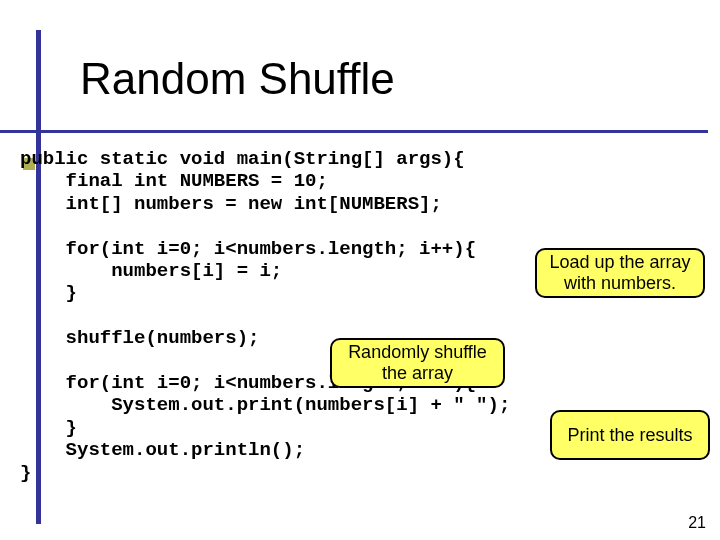  What do you see at coordinates (231, 204) in the screenshot?
I see `code-line: int[] numbers = new int[NUMBERS];` at bounding box center [231, 204].